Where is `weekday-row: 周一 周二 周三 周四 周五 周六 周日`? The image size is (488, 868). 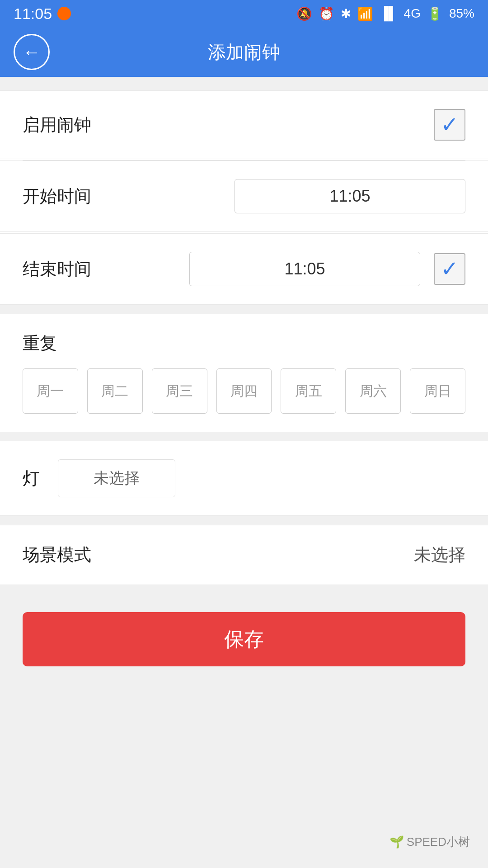 weekday-row: 周一 周二 周三 周四 周五 周六 周日 is located at coordinates (244, 391).